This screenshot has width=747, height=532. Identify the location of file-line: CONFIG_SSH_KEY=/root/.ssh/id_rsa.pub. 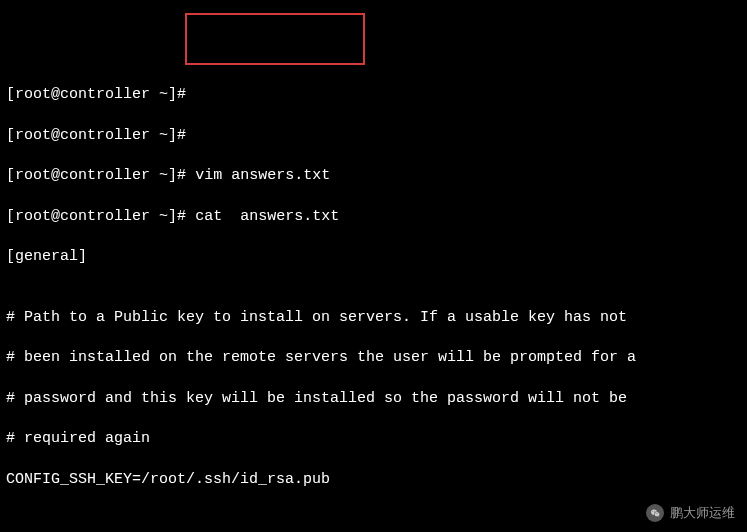
(374, 480).